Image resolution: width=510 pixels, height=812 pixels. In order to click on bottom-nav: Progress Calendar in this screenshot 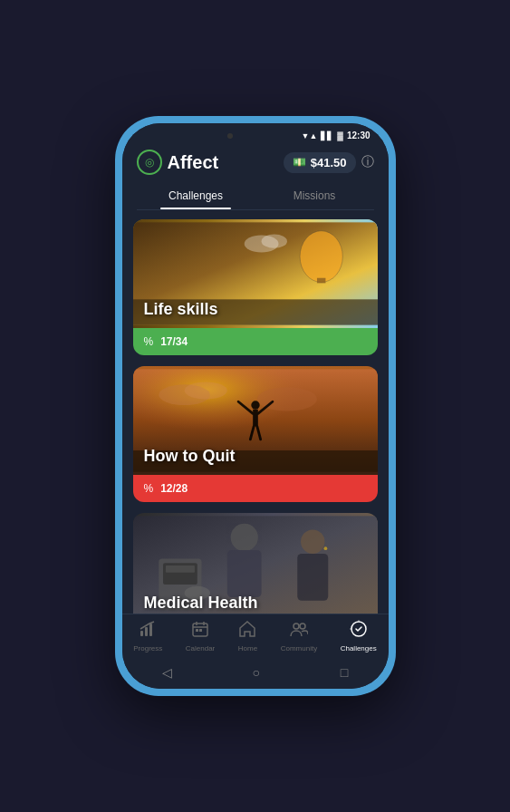, I will do `click(255, 636)`.